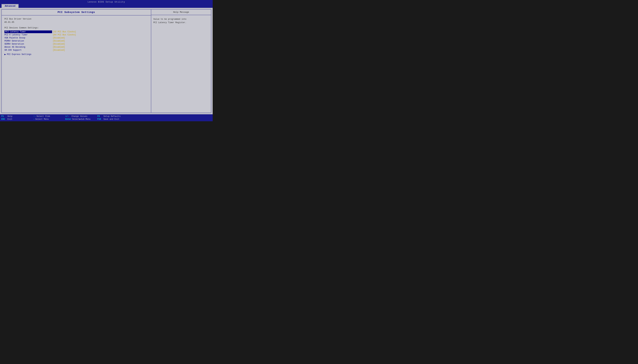 The width and height of the screenshot is (638, 364). Describe the element at coordinates (59, 38) in the screenshot. I see `vga-palette-snoop-value: [Disabled]` at that location.